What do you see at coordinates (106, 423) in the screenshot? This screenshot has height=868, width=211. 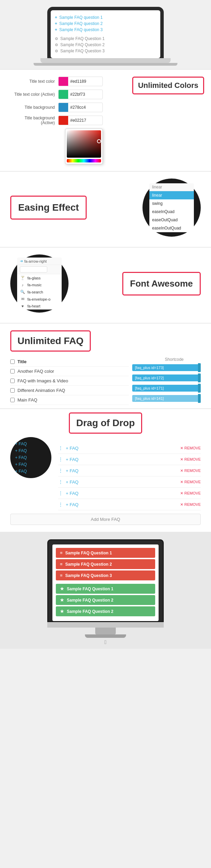 I see `drag-drop-label: Drag of Drop` at bounding box center [106, 423].